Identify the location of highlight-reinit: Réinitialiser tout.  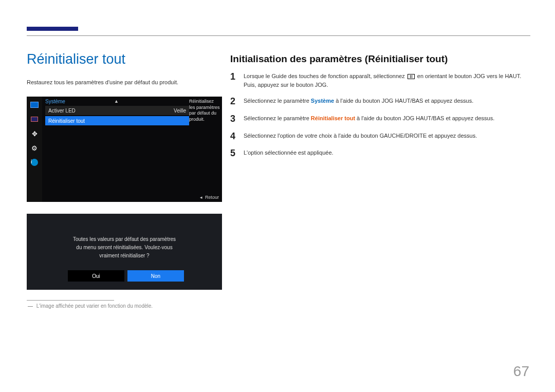
(333, 118).